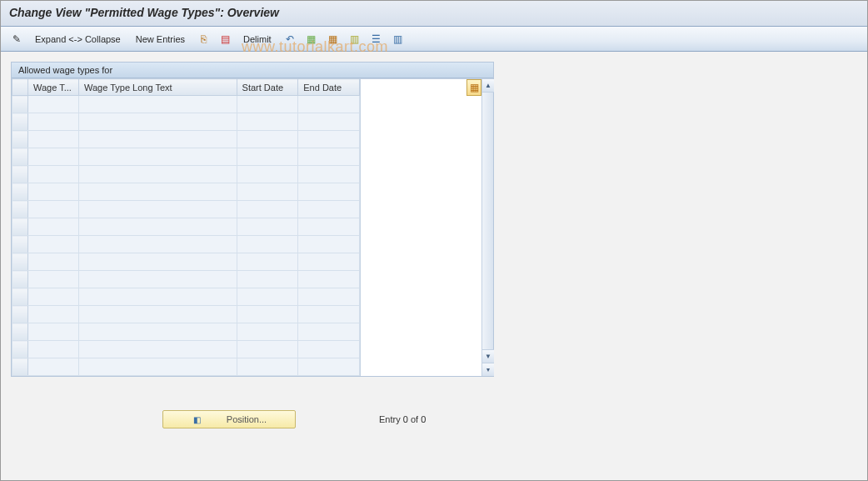 The width and height of the screenshot is (868, 481). What do you see at coordinates (225, 39) in the screenshot?
I see `delete-button` at bounding box center [225, 39].